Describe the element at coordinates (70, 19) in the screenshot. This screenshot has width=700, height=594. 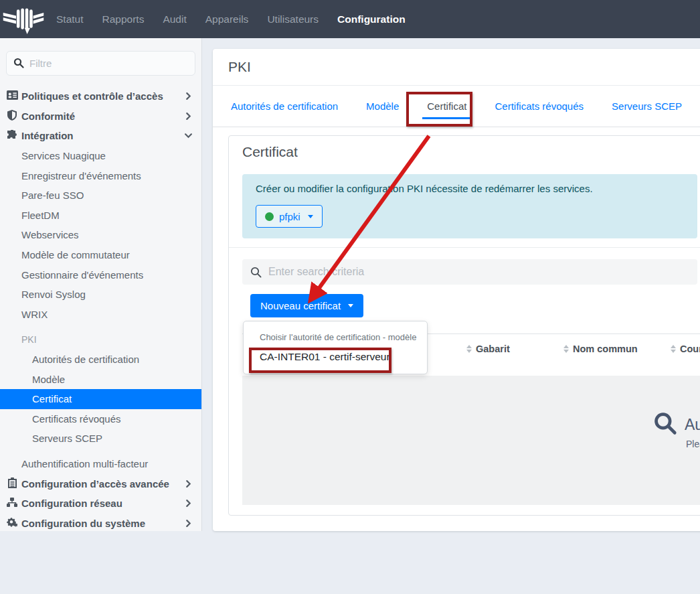
I see `nav-item-statut: Statut` at that location.